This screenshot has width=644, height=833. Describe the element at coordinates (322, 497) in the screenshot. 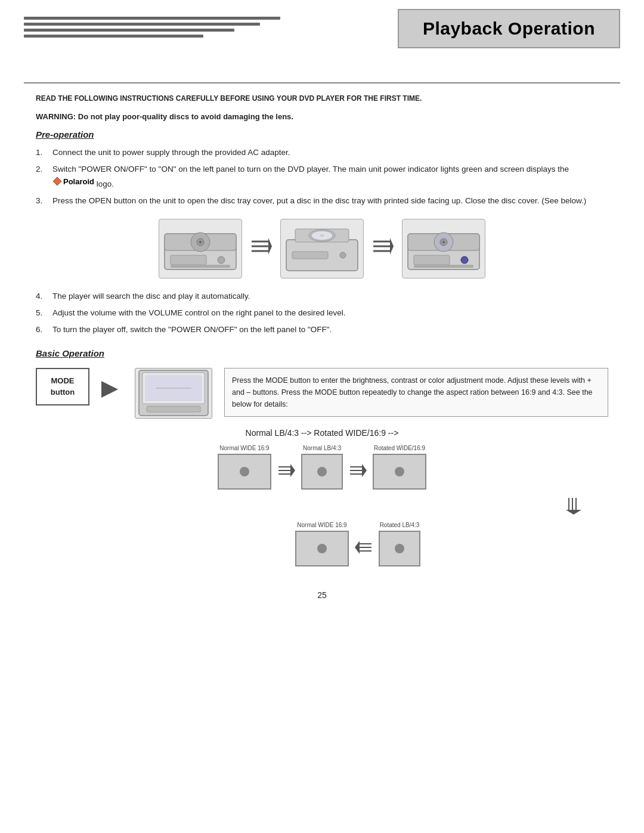

I see `aspect-ratio-diagrams: Normal LB/4:3 --> Rotated WIDE/16:9 --> …` at that location.